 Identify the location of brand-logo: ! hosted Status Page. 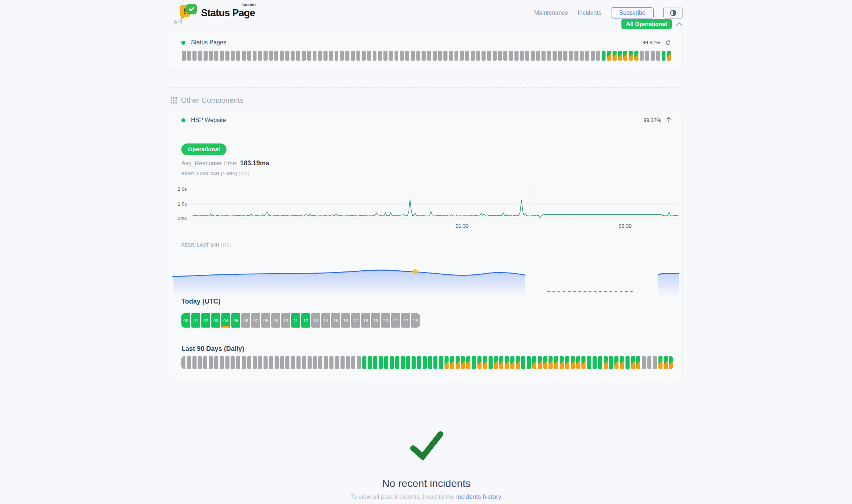
(218, 13).